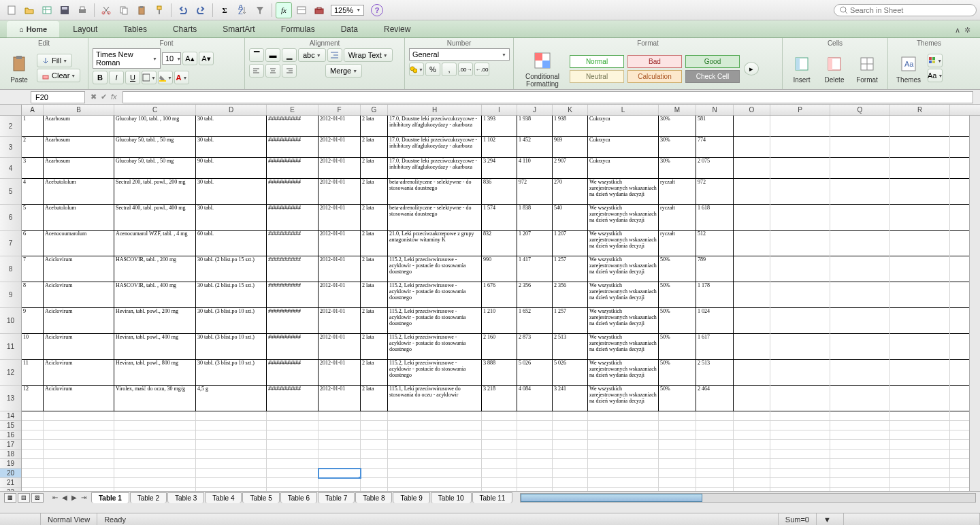 The width and height of the screenshot is (980, 525). Describe the element at coordinates (500, 399) in the screenshot. I see `cell: 3 218` at that location.